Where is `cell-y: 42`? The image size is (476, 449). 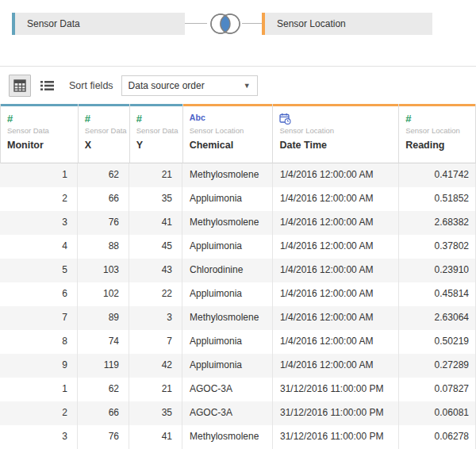 cell-y: 42 is located at coordinates (155, 366).